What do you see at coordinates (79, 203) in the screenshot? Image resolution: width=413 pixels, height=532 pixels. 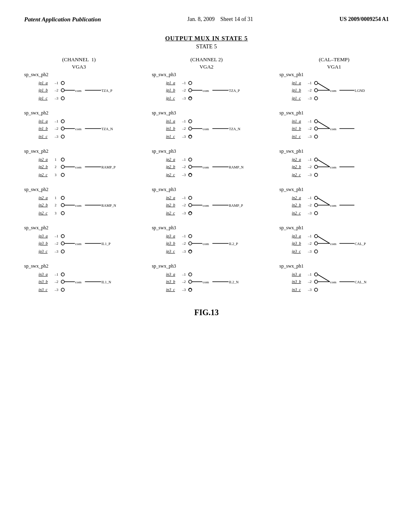 I see `block-c1-4: sp_swx_ph2 in2_a 1 in2_b 2 com RAMP_N in…` at bounding box center [79, 203].